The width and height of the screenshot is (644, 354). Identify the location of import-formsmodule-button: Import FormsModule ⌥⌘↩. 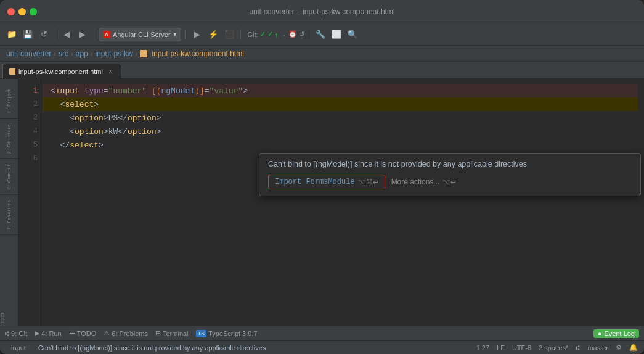
(327, 182).